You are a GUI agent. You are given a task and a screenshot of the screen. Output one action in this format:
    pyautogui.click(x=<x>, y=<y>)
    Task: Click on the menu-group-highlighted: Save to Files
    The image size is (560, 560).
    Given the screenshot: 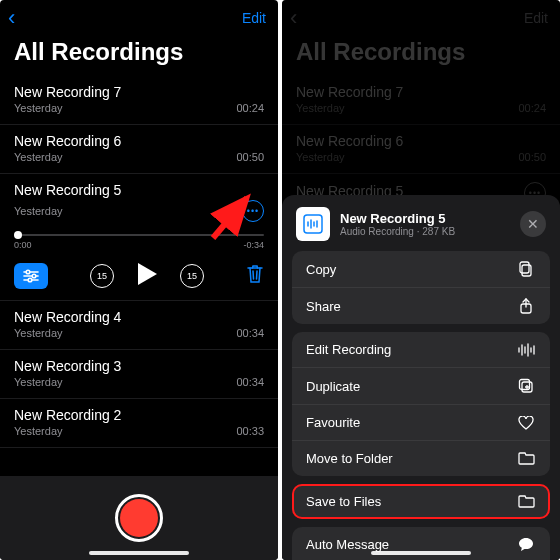 What is the action you would take?
    pyautogui.click(x=421, y=502)
    